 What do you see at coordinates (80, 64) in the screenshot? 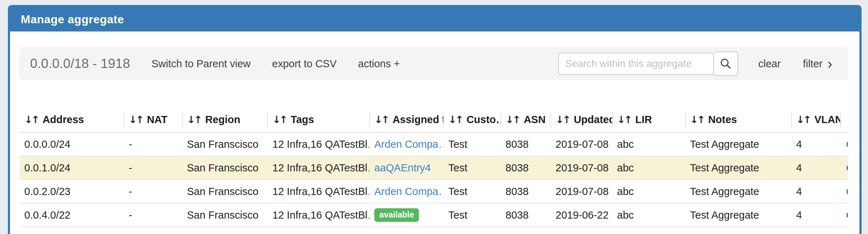
I see `aggregate-label: 0.0.0.0/18 - 1918` at bounding box center [80, 64].